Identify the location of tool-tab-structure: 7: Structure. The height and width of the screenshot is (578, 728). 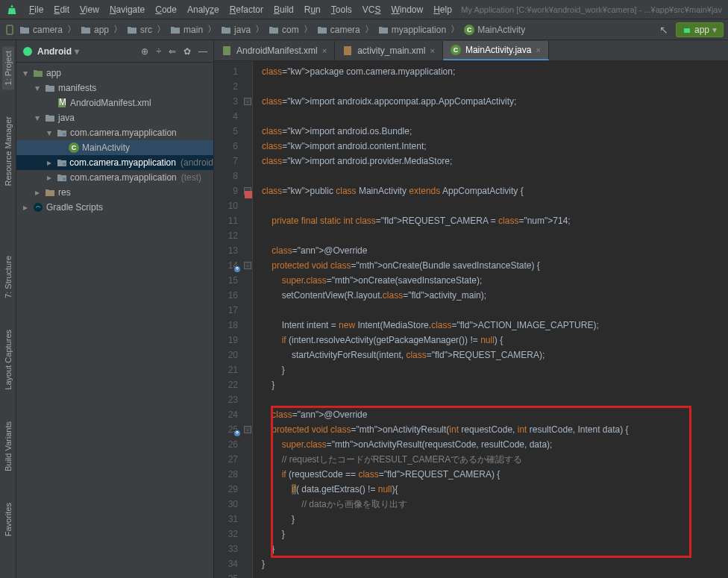
(8, 277).